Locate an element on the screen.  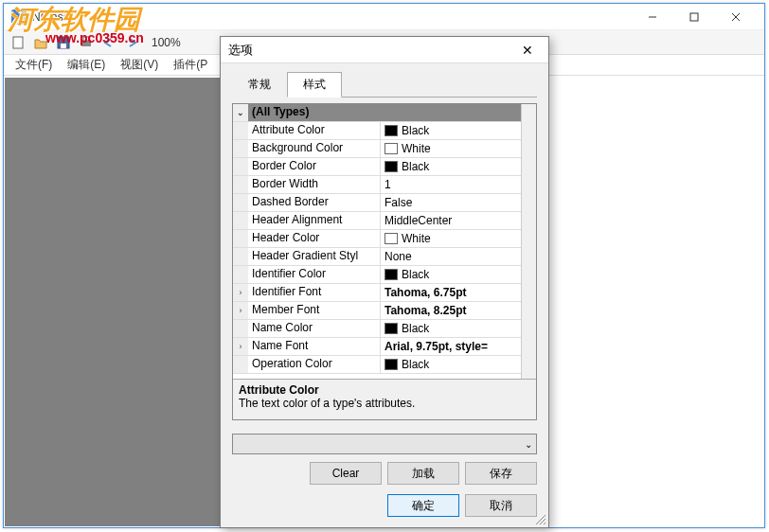
property-row: ›Identifier FontTahoma, 6.75pt is located at coordinates (377, 293).